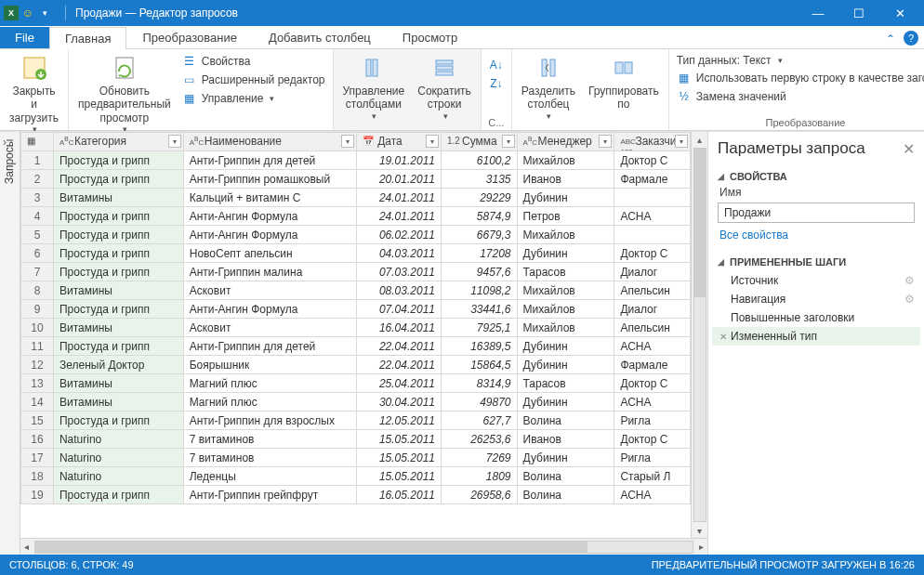 This screenshot has height=575, width=924. Describe the element at coordinates (816, 281) in the screenshot. I see `applied-step: Источник⚙` at that location.